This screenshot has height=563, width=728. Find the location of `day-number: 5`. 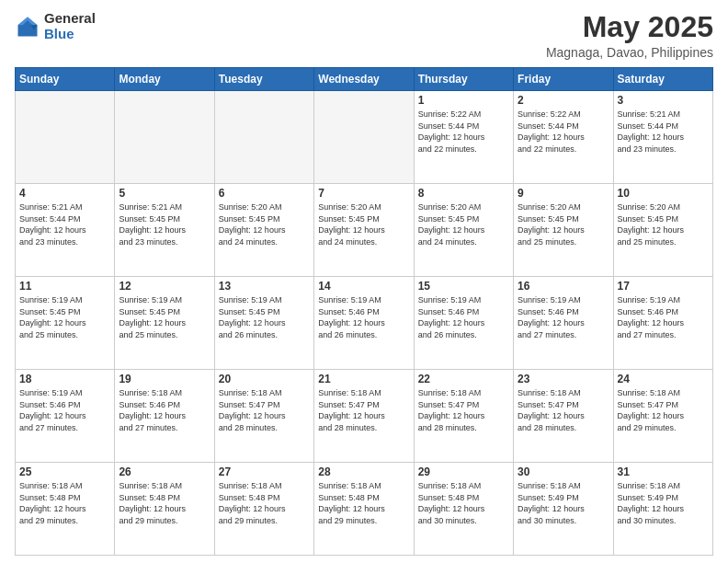

day-number: 5 is located at coordinates (164, 193).